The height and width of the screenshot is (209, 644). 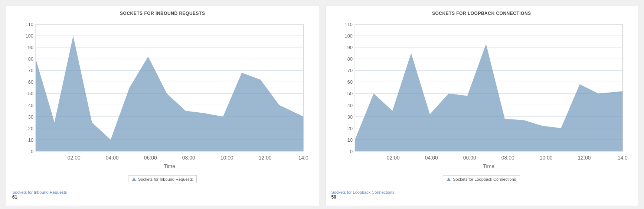 I want to click on legend-loopback: Sockets for Loopback Connections, so click(x=481, y=179).